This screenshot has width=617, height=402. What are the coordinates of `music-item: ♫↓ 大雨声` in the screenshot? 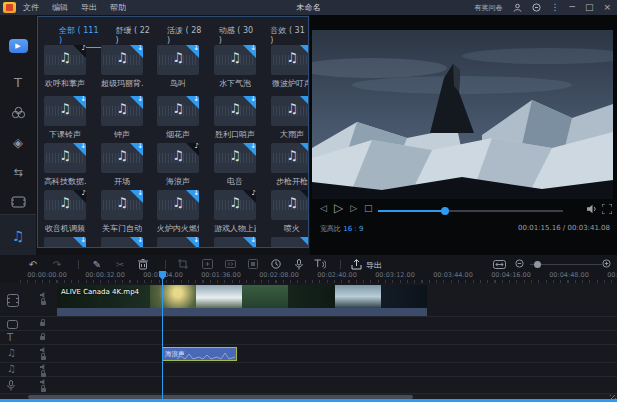 It's located at (290, 118).